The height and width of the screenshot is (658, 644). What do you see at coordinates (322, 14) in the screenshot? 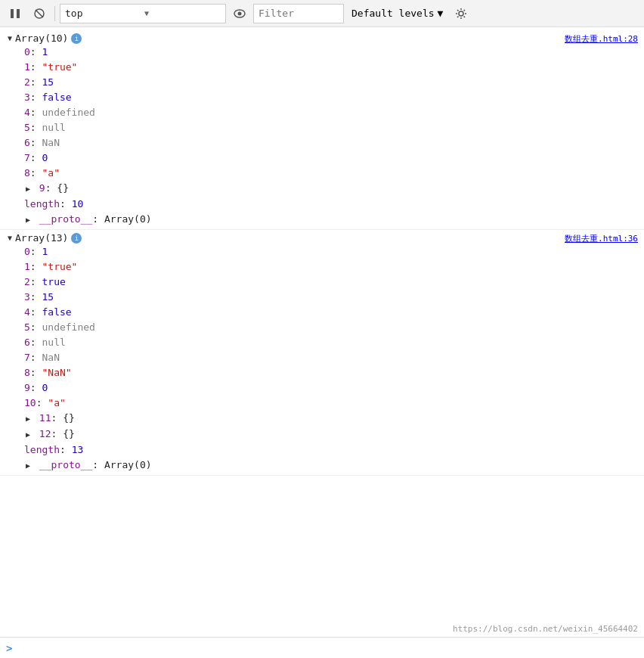
I see `devtools-toolbar: top ▼ Default levels ▼` at bounding box center [322, 14].